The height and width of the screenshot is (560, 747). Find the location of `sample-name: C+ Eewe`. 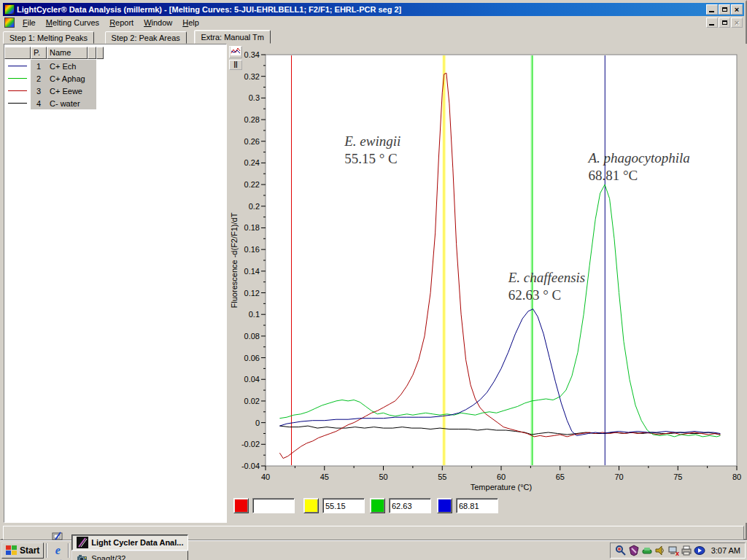

sample-name: C+ Eewe is located at coordinates (64, 91).